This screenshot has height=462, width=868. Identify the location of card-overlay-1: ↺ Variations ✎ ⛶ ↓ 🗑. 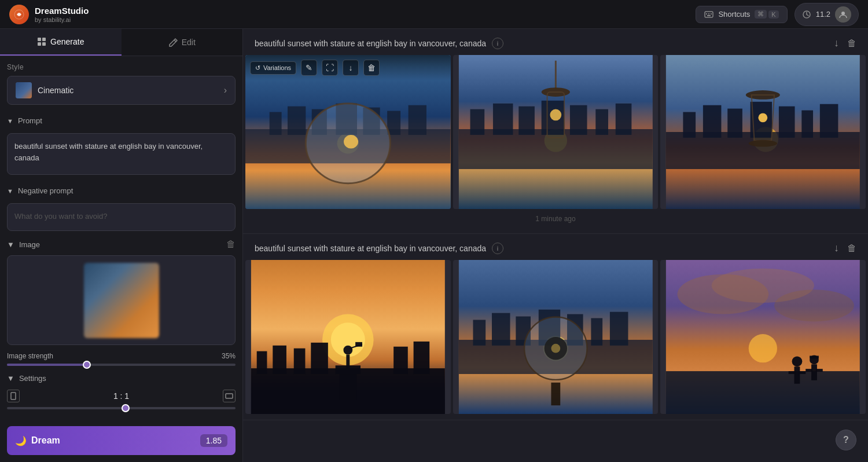
(348, 68).